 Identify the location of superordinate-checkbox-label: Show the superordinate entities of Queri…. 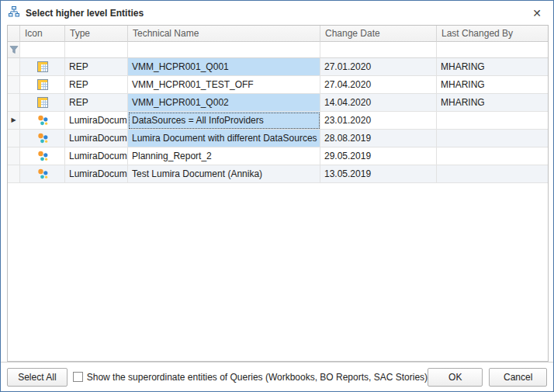
(258, 377).